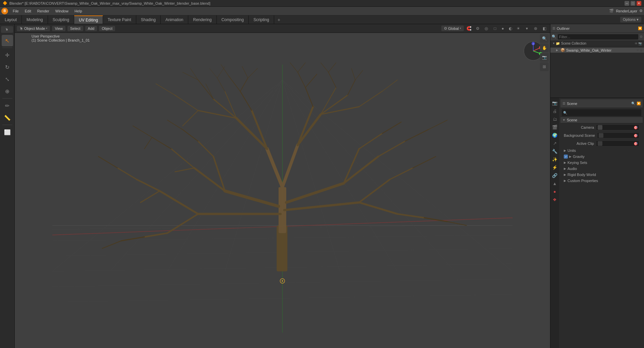 This screenshot has height=348, width=644. I want to click on custom-properties-section: ▶ Custom Properties, so click(601, 181).